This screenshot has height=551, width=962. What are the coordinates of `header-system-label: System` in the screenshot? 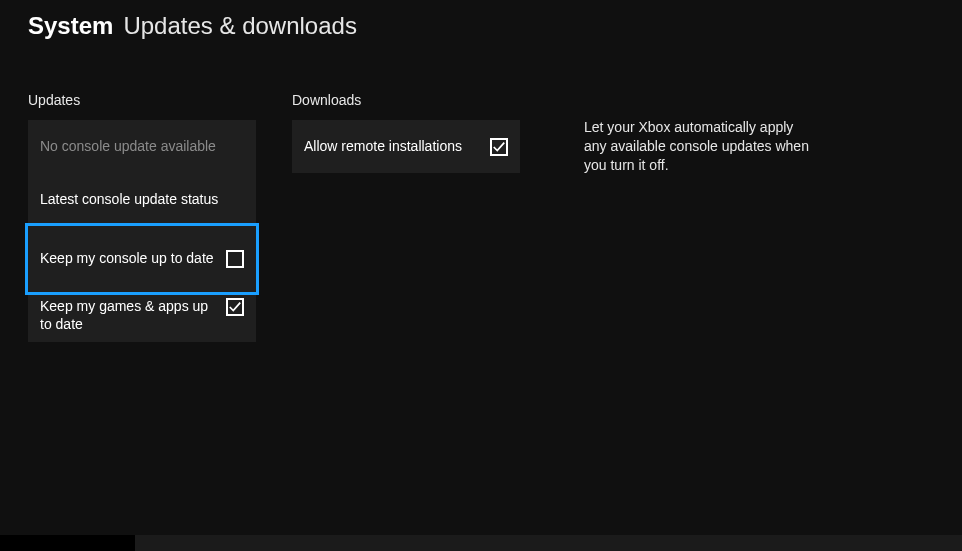 It's located at (70, 26).